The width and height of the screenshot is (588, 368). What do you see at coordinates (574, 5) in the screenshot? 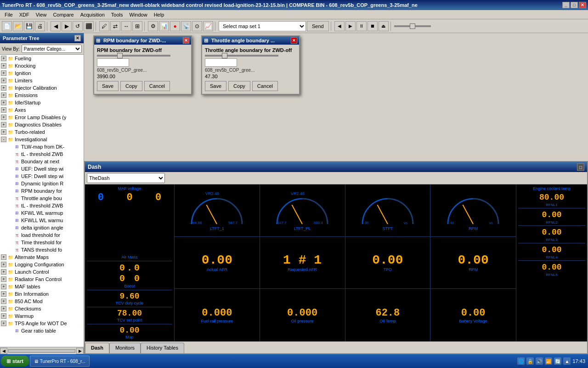
I see `maximize-button: □` at bounding box center [574, 5].